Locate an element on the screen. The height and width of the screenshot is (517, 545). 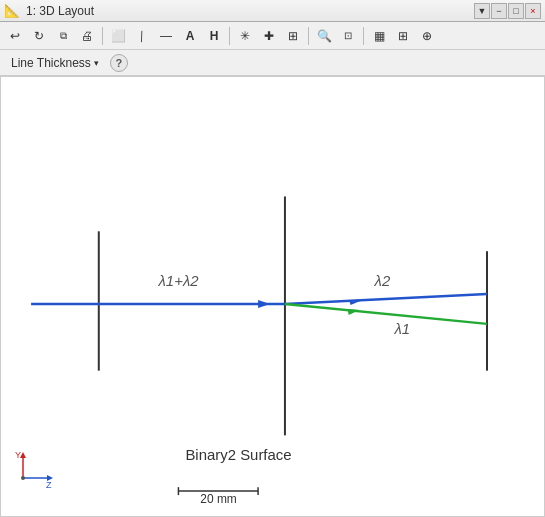
title-bar-controls: ▼ − □ × is located at coordinates (508, 11).